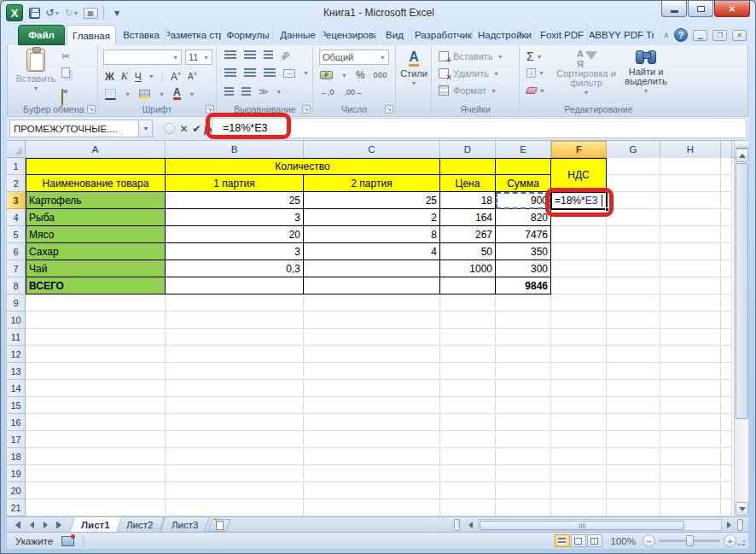  Describe the element at coordinates (199, 57) in the screenshot. I see `font-size-combo: 11▼` at that location.